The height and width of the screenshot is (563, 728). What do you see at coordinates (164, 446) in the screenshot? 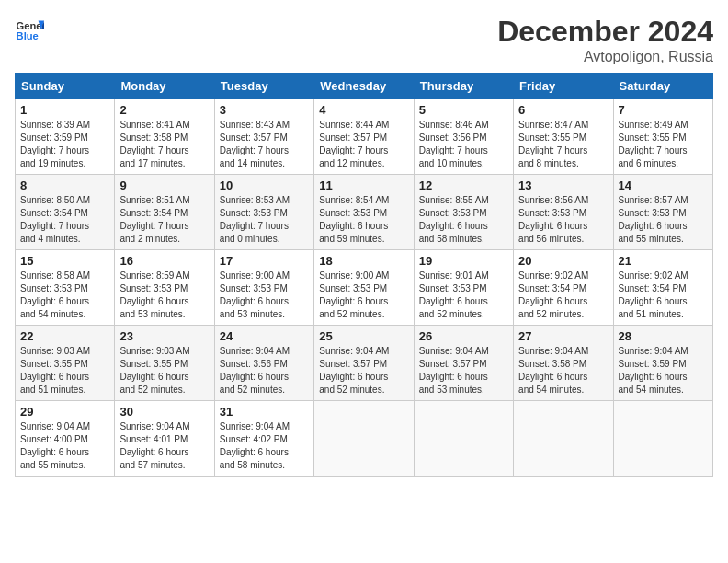
I see `day-info: Sunrise: 9:04 AMSunset: 4:01 PMDaylight:…` at bounding box center [164, 446].